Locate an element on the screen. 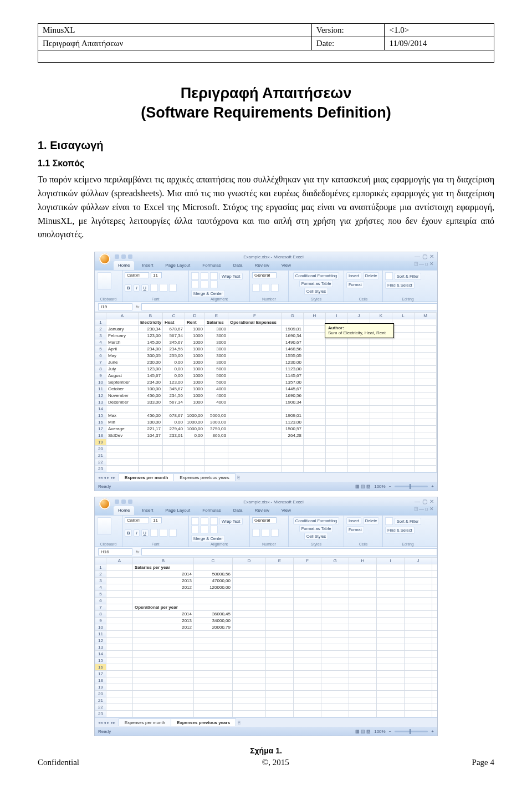 The width and height of the screenshot is (532, 785). zoom-slider is located at coordinates (411, 487).